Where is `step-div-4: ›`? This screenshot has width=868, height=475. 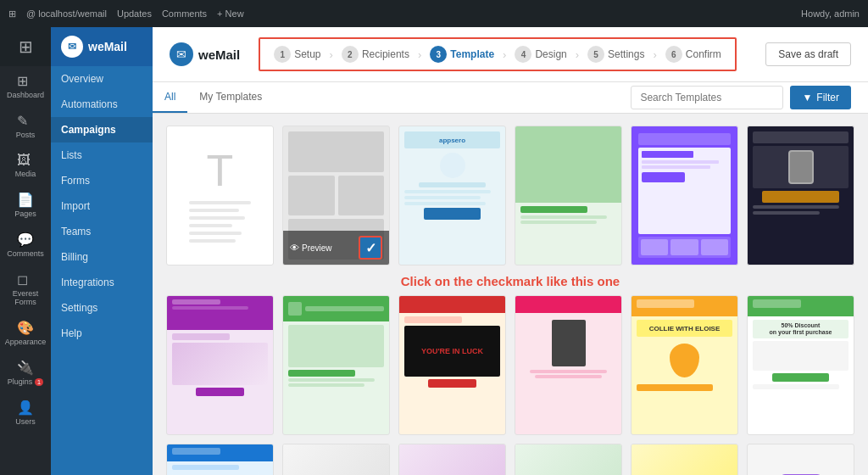
step-div-4: › is located at coordinates (577, 54).